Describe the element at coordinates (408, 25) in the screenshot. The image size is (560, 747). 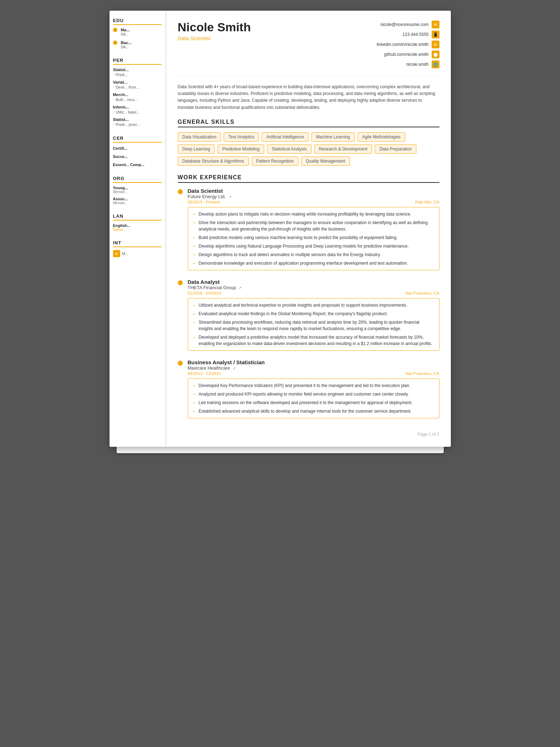
I see `contact-email: nicole@novoresume.com ✉` at that location.